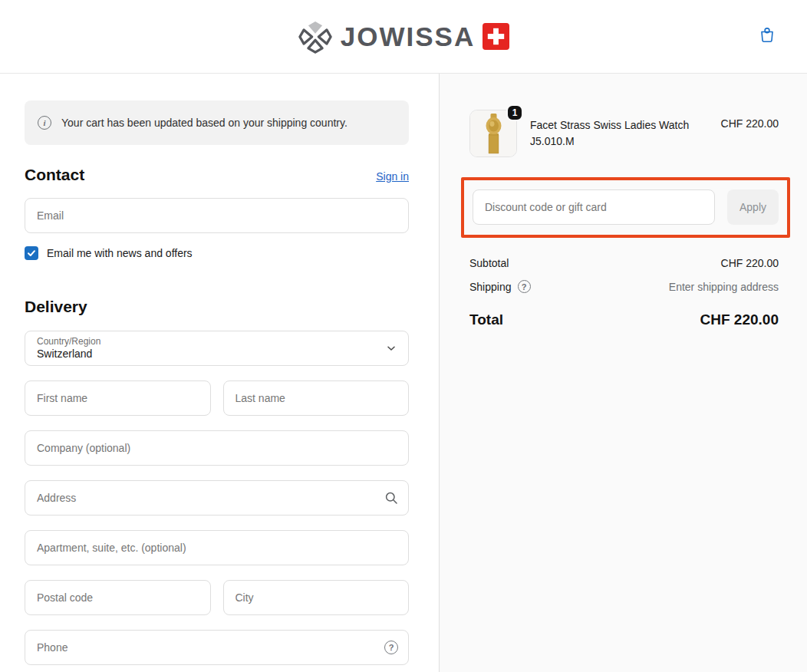  What do you see at coordinates (316, 598) in the screenshot?
I see `city-field` at bounding box center [316, 598].